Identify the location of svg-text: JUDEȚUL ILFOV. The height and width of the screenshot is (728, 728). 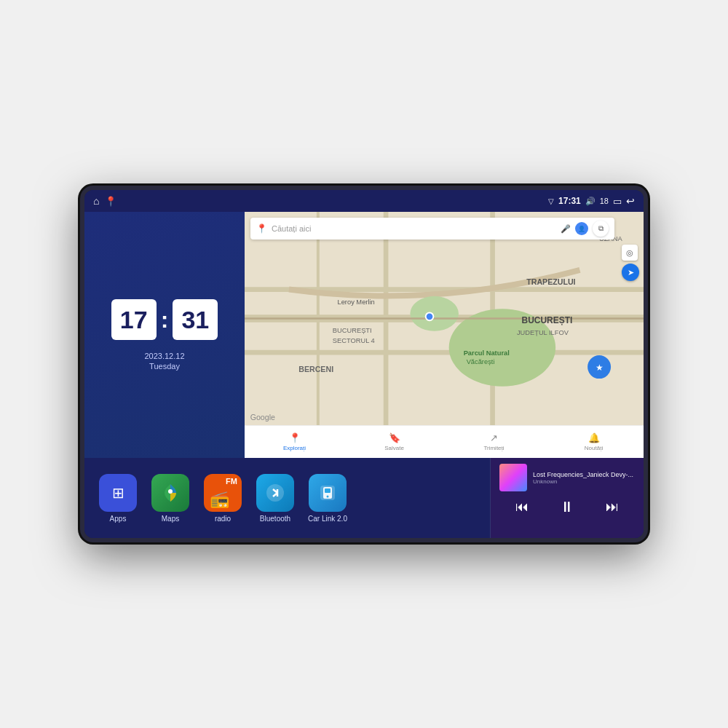
(543, 333).